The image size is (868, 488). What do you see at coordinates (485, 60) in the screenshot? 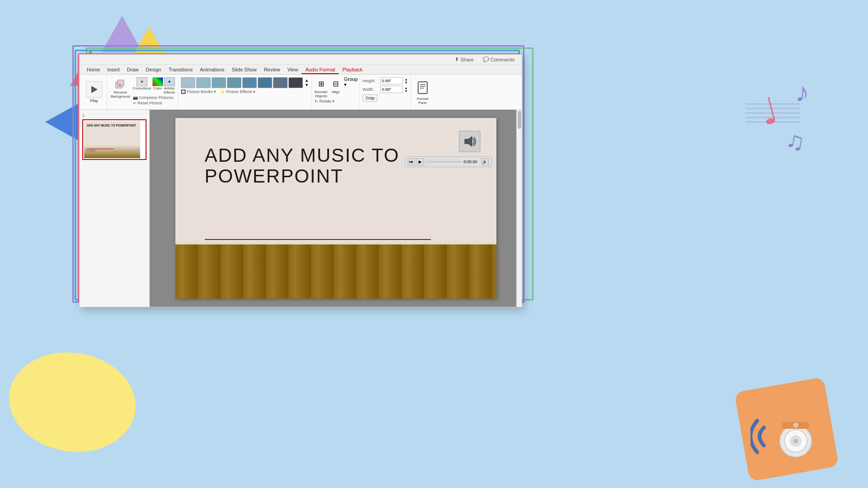
I see `title-bar-actions: ⬆ Share 💬 Comments` at bounding box center [485, 60].